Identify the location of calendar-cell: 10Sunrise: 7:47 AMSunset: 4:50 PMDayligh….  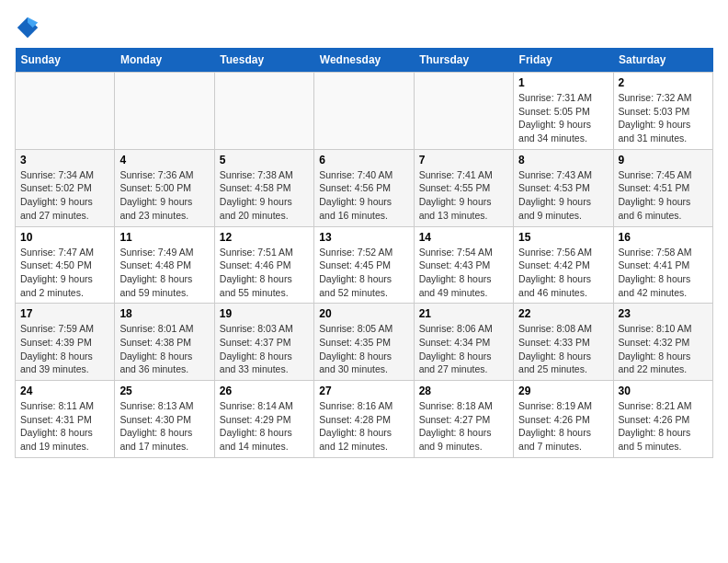
(65, 265).